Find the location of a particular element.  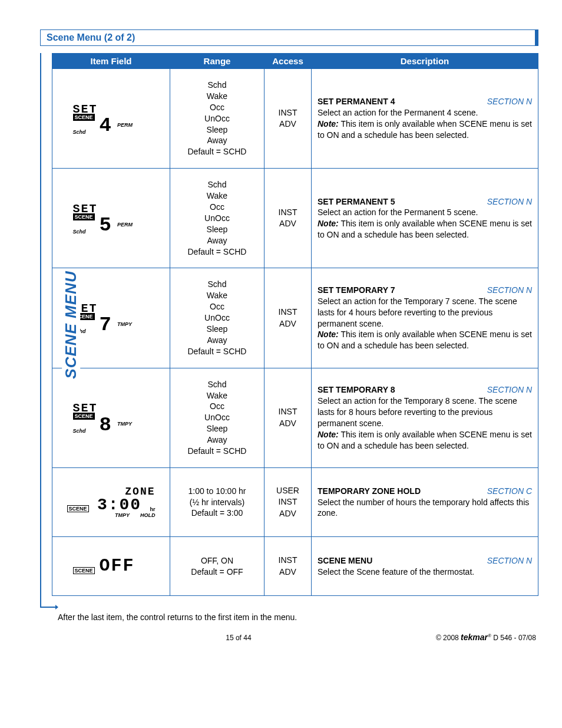

desc-title: SET TEMPORARY 7 is located at coordinates (356, 290).